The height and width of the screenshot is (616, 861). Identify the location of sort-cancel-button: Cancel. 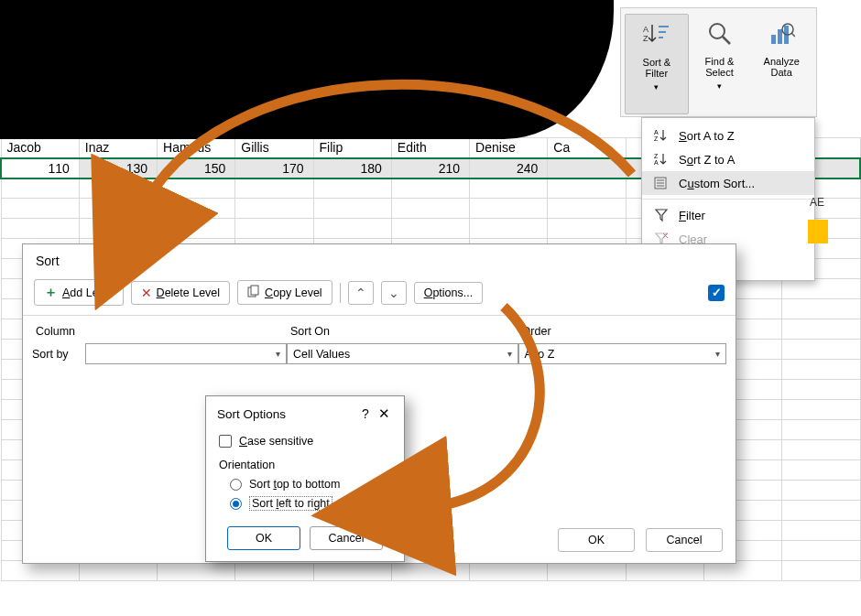
(684, 540).